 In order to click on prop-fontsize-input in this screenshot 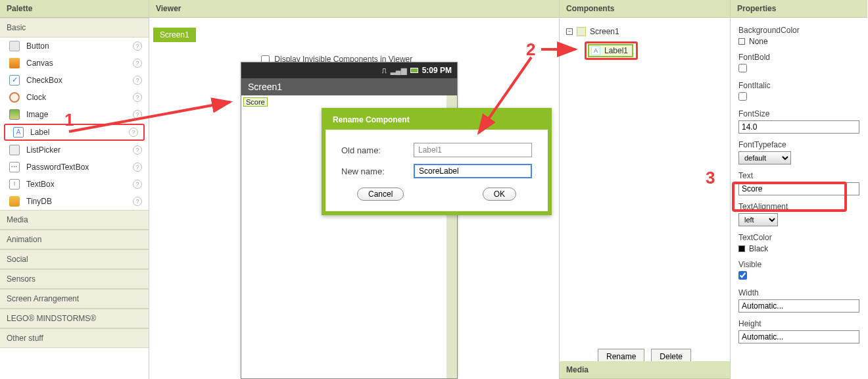, I will do `click(799, 127)`.